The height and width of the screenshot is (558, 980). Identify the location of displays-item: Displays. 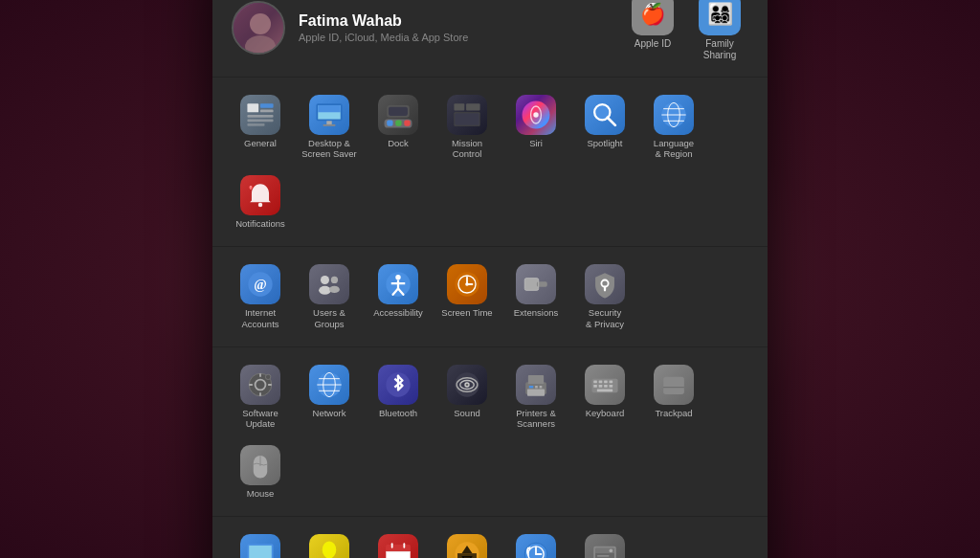
(260, 544).